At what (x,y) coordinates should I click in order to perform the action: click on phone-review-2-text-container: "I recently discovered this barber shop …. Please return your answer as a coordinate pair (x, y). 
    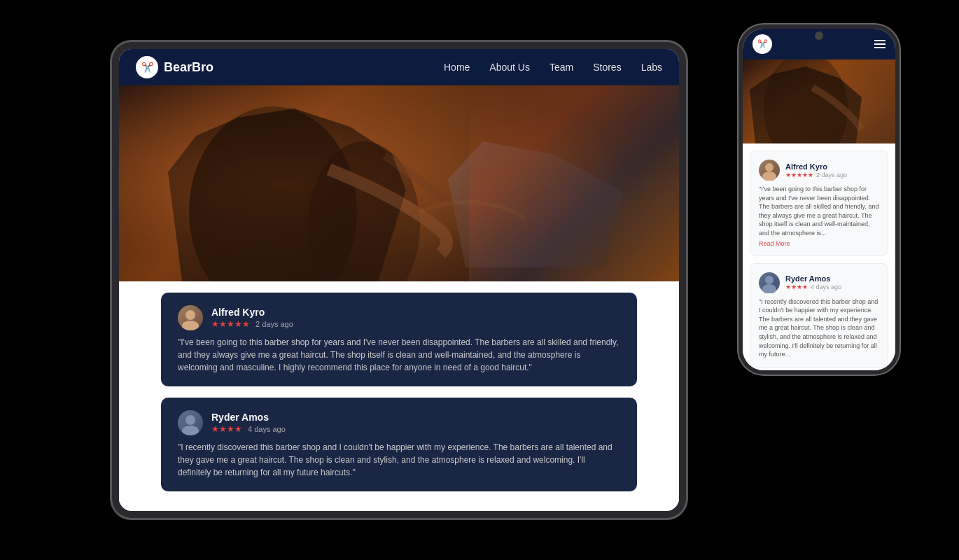
    Looking at the image, I should click on (819, 328).